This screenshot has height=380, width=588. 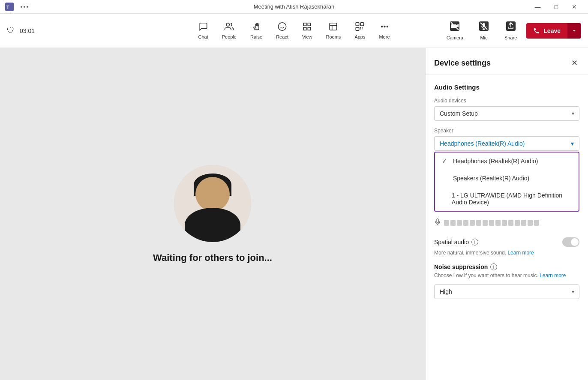 I want to click on phone-icon, so click(x=537, y=31).